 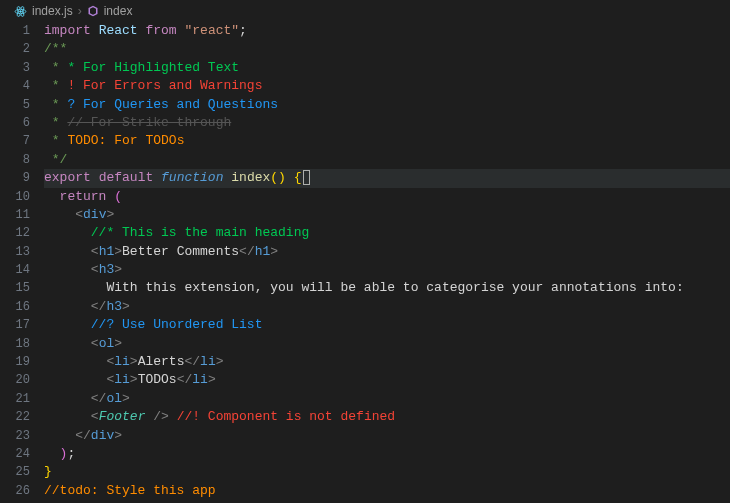 I want to click on code-line: <h1>Better Comments</h1>, so click(x=387, y=252).